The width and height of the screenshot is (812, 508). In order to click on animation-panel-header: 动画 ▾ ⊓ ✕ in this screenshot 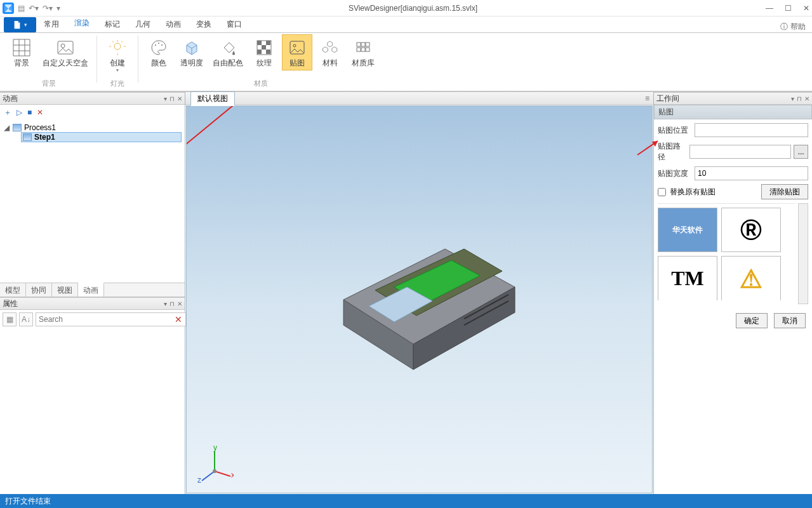, I will do `click(93, 98)`.